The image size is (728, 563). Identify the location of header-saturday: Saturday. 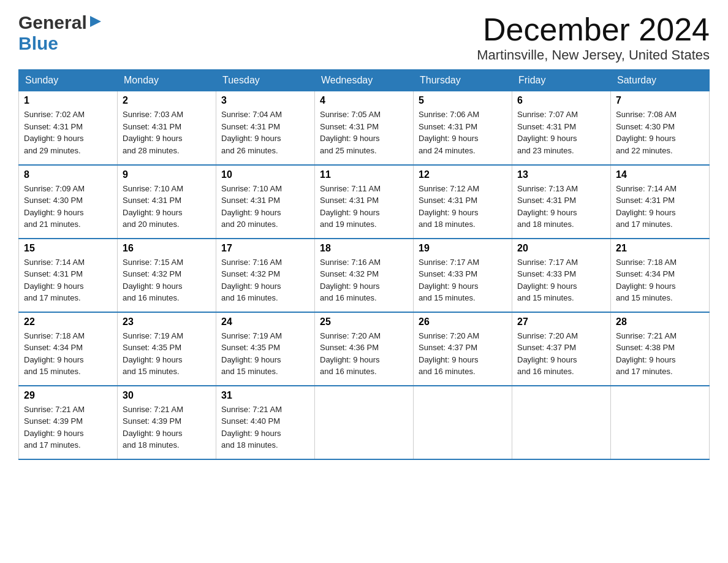
(661, 81).